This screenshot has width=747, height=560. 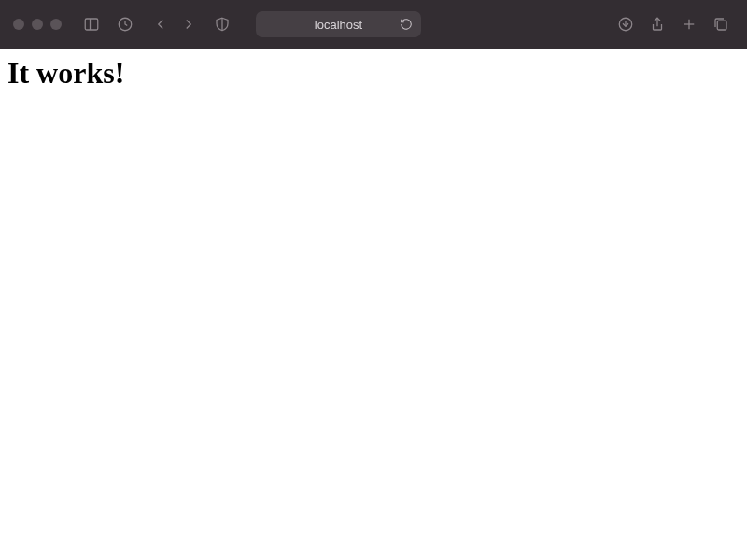 What do you see at coordinates (92, 24) in the screenshot?
I see `sidebar-toggle-icon` at bounding box center [92, 24].